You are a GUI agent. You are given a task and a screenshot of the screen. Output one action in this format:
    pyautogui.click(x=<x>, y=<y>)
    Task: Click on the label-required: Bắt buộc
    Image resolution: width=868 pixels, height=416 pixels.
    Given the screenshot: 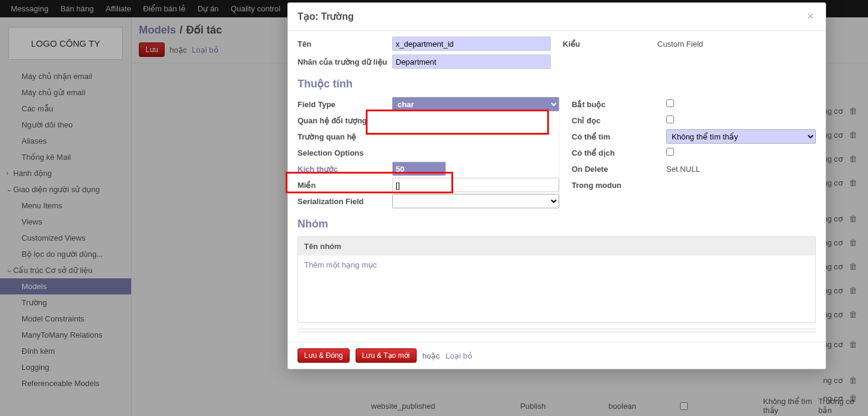 What is the action you would take?
    pyautogui.click(x=619, y=104)
    